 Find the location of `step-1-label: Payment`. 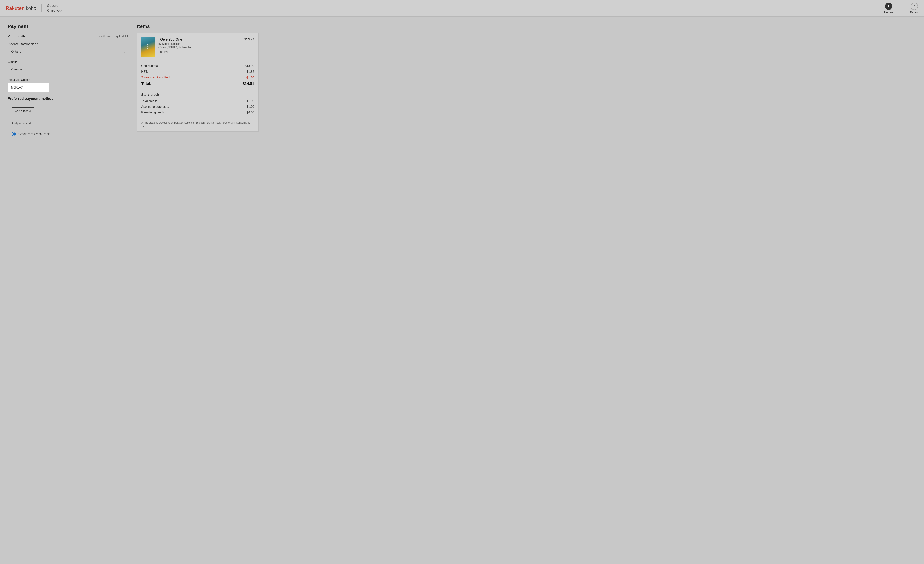

step-1-label: Payment is located at coordinates (888, 12).